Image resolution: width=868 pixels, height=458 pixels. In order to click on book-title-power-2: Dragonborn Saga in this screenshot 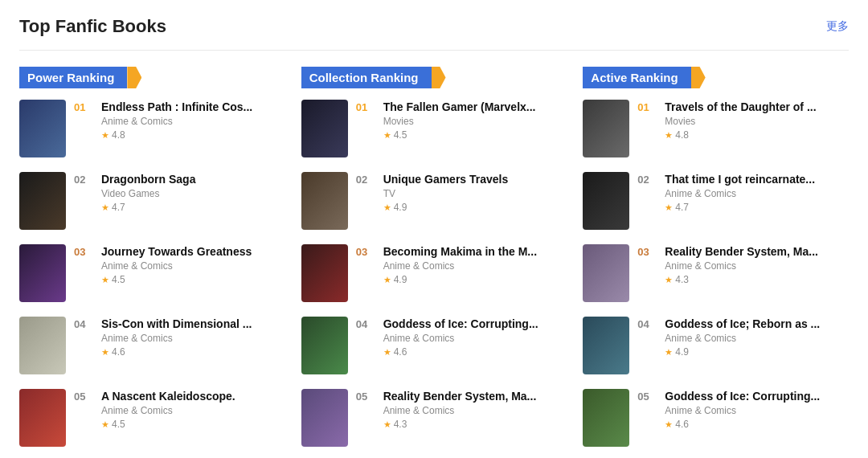, I will do `click(193, 179)`.